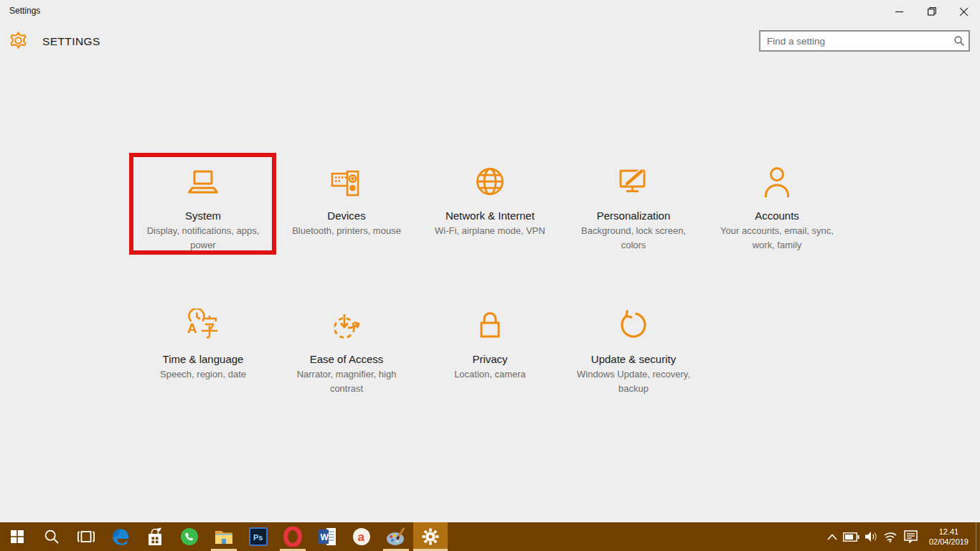  I want to click on volume-button, so click(871, 537).